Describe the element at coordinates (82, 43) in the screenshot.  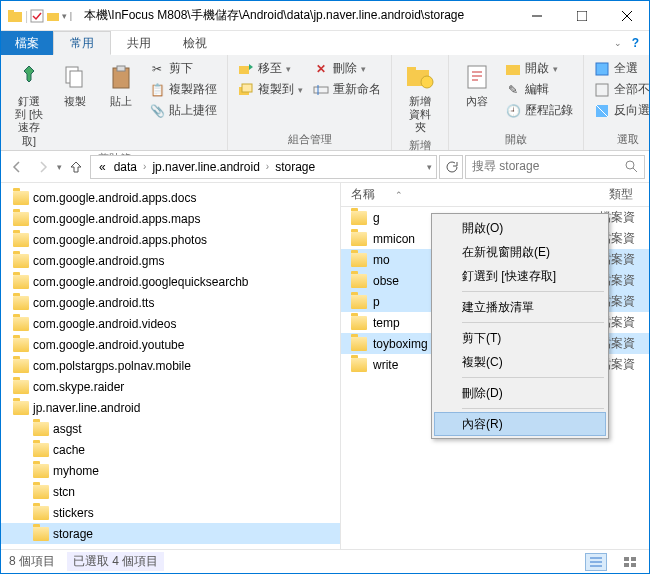
I see `tab-home: 常用` at that location.